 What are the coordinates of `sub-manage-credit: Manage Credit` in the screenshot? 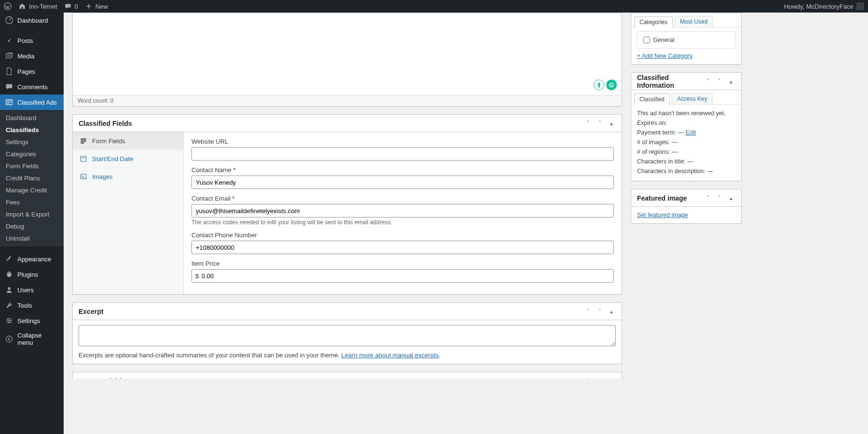 It's located at (32, 190).